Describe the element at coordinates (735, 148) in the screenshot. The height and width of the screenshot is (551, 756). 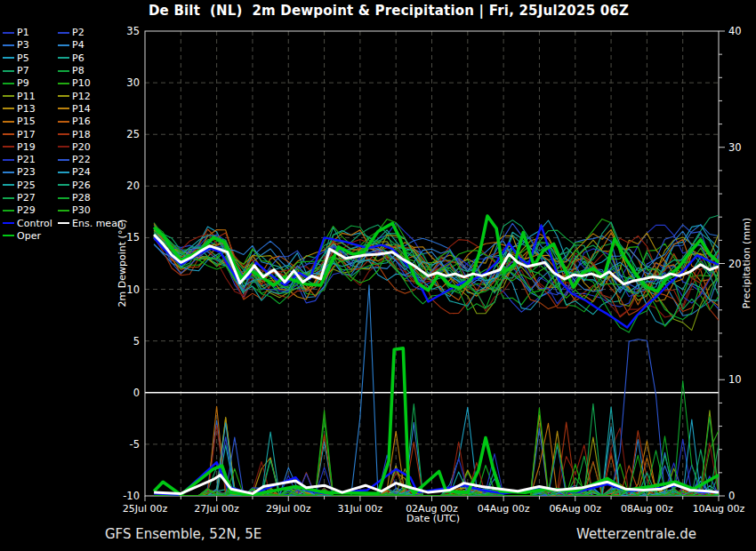
I see `y-right-tick-label: 30` at that location.